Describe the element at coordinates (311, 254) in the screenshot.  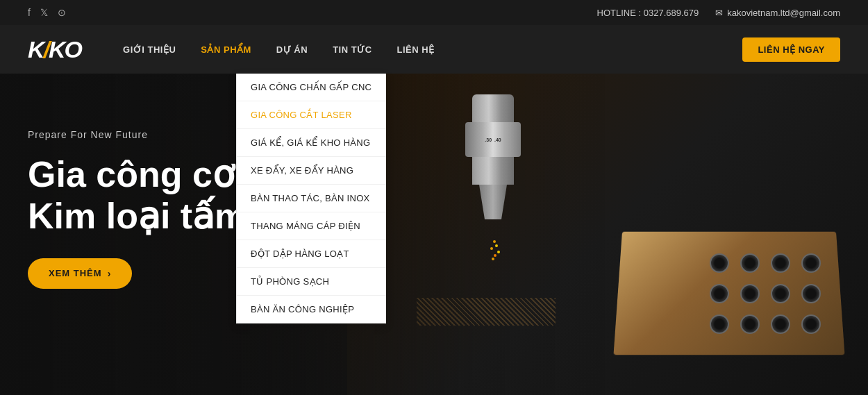
I see `dropdown-item-dot-dap: ĐỘT DẬP HÀNG LOẠT` at that location.